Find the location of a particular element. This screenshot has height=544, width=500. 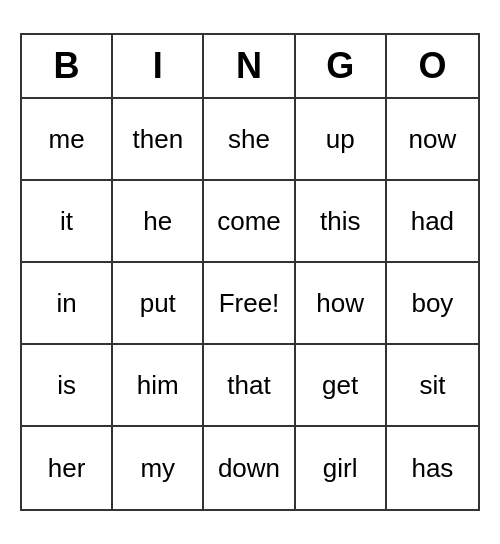

bingo-cell-19: sit is located at coordinates (432, 386).